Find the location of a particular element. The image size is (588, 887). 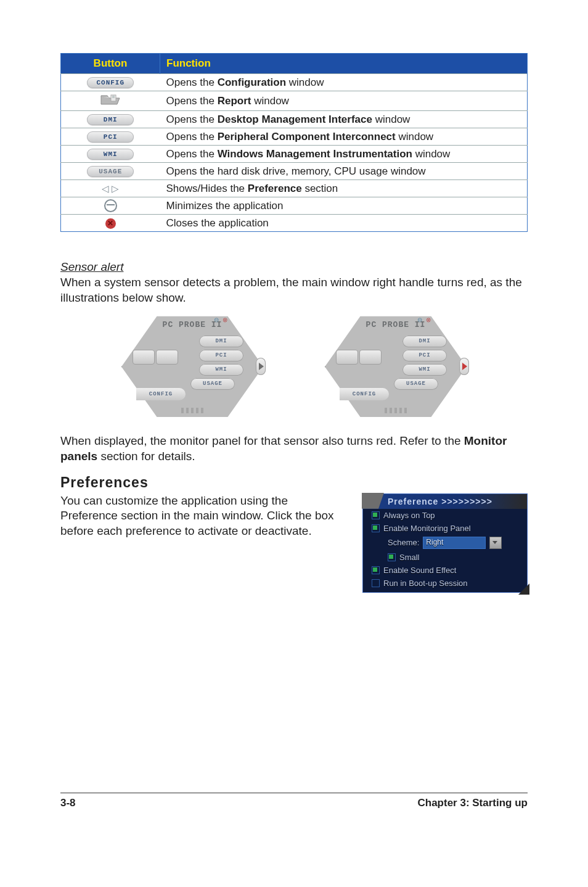

func-cell: Minimizes the application is located at coordinates (344, 206).